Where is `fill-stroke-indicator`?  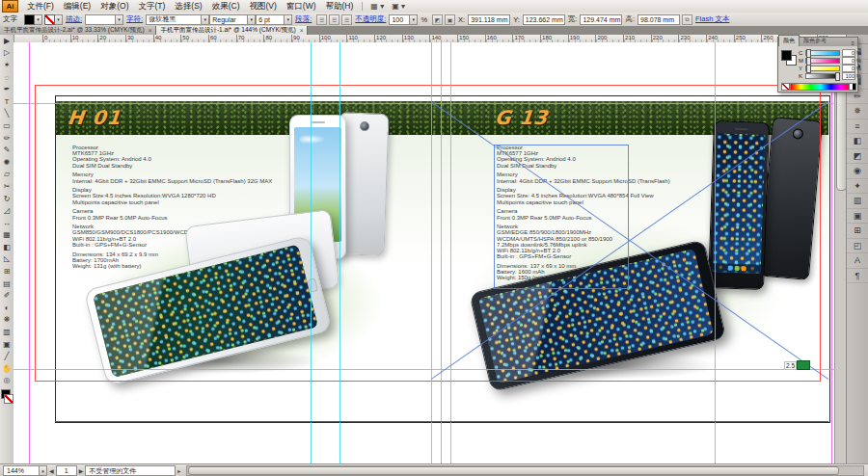
fill-stroke-indicator is located at coordinates (7, 396).